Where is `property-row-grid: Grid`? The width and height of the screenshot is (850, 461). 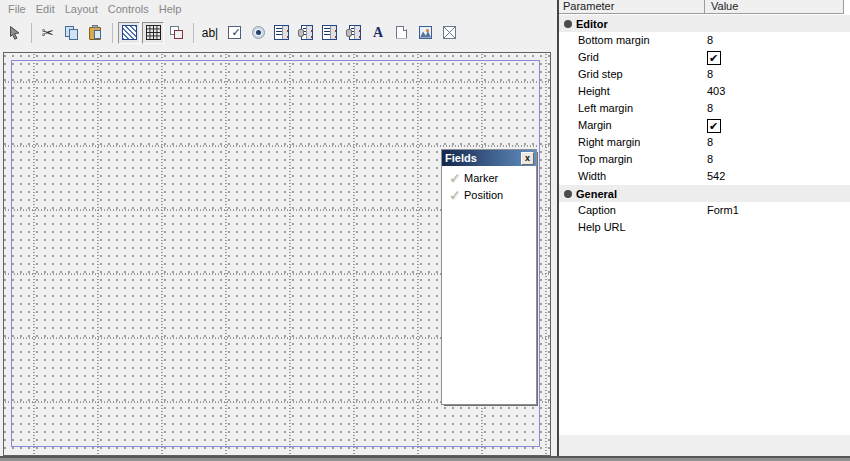
property-row-grid: Grid is located at coordinates (704, 58).